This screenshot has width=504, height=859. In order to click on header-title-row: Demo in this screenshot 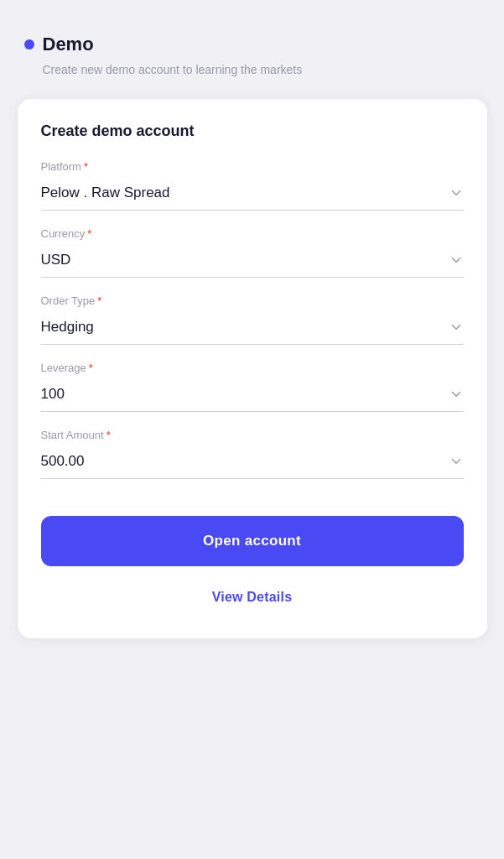, I will do `click(252, 44)`.